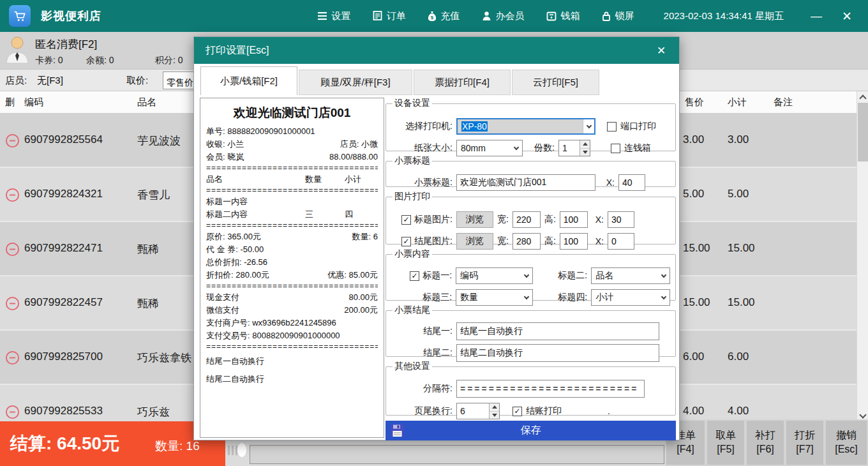  I want to click on header1-dropdown-icon, so click(527, 276).